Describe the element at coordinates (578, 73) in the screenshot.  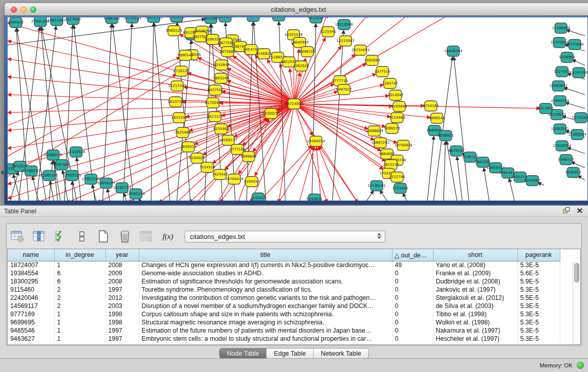
I see `graph-node: 14241350` at that location.